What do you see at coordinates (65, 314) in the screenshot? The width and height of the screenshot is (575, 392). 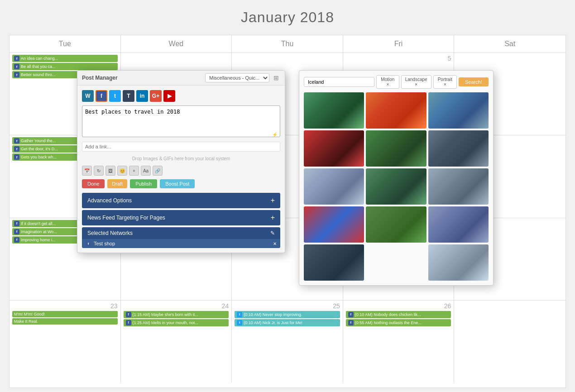 I see `list-item: M'm! M'm! Good!` at bounding box center [65, 314].